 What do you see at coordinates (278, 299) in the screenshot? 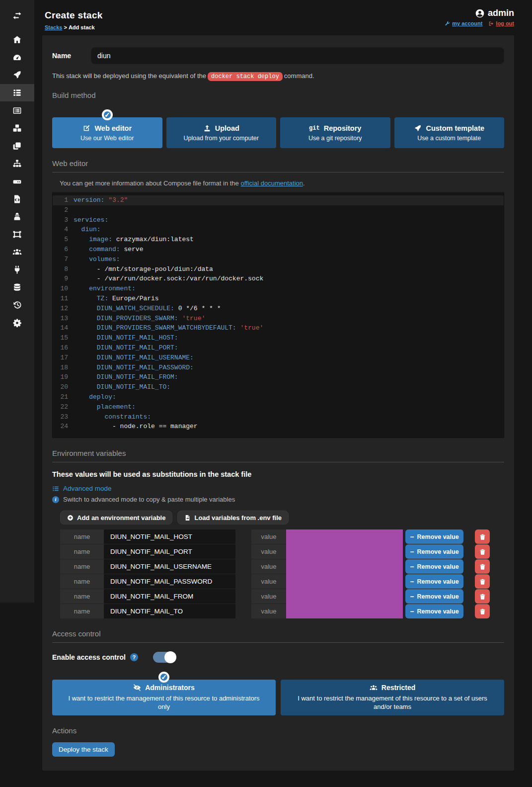
I see `code-line-11: 11 TZ: Europe/Paris` at bounding box center [278, 299].